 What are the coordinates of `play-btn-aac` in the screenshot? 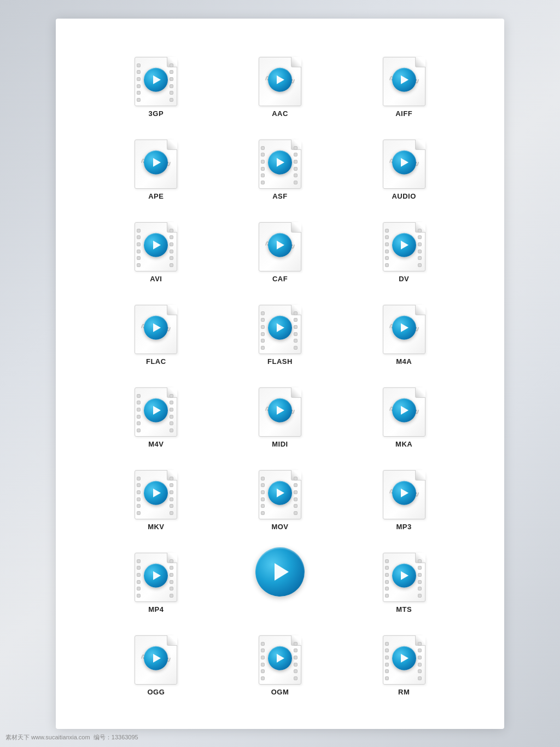 It's located at (280, 79).